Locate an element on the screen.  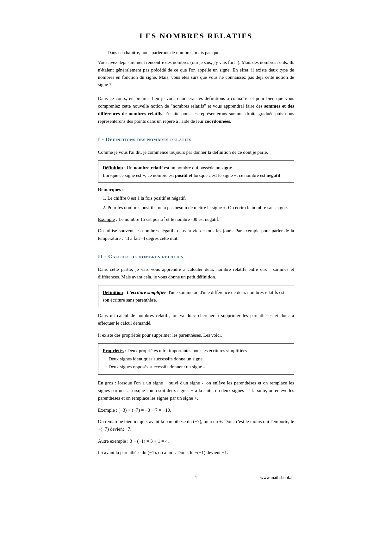
section2-paragraph2: Dans un calcul de nombres relatifs, on v… is located at coordinates (196, 319).